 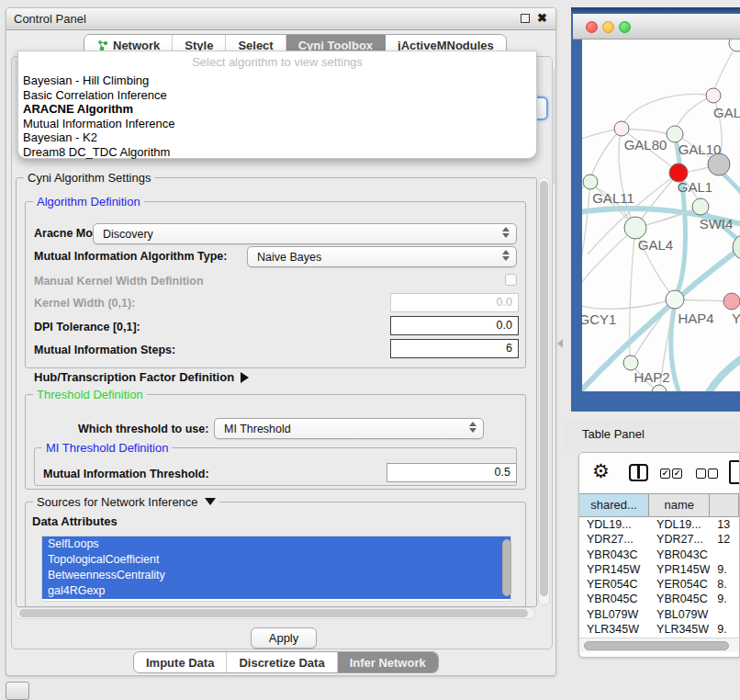 What do you see at coordinates (614, 505) in the screenshot?
I see `column-header-shared...: shared...` at bounding box center [614, 505].